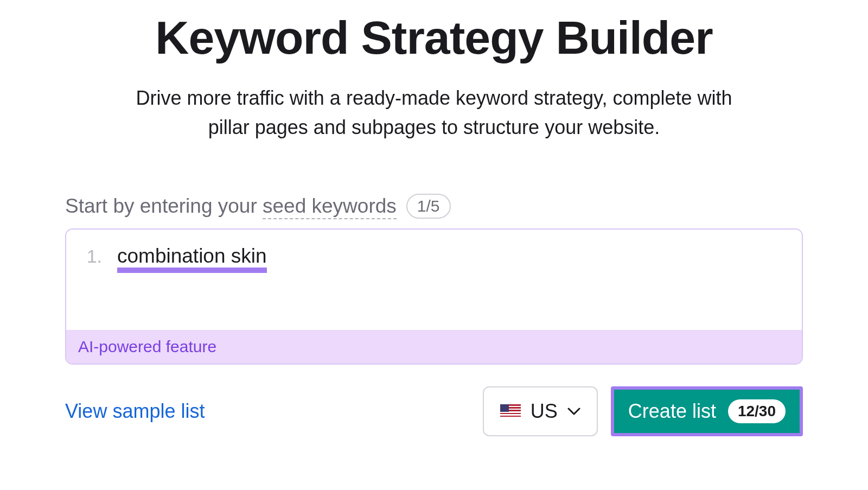 This screenshot has width=868, height=490. I want to click on view-sample-link: View sample list, so click(135, 411).